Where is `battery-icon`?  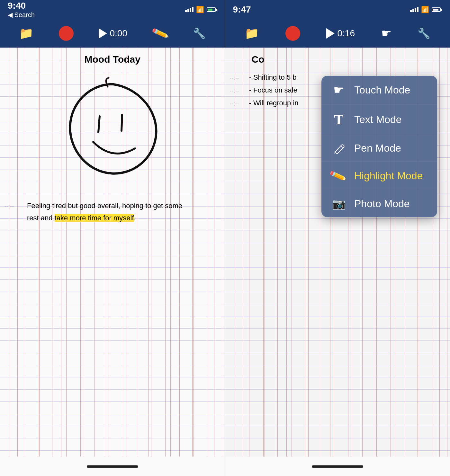 battery-icon is located at coordinates (212, 10).